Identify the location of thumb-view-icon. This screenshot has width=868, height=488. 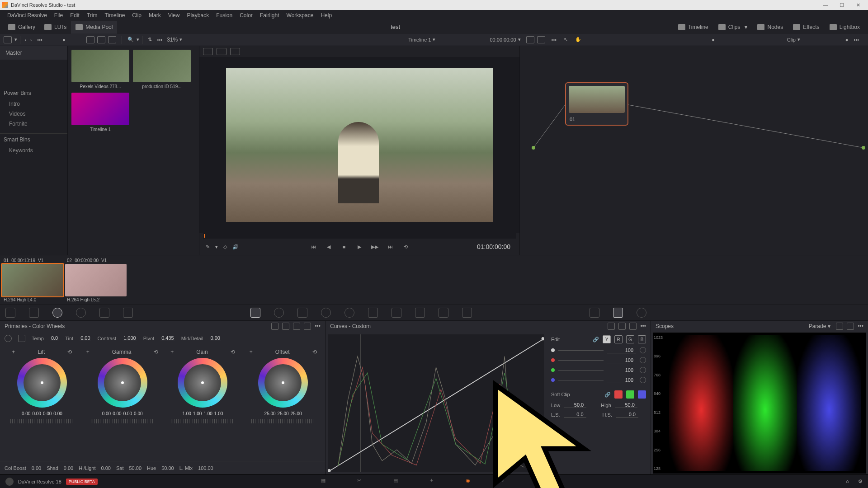
(90, 40).